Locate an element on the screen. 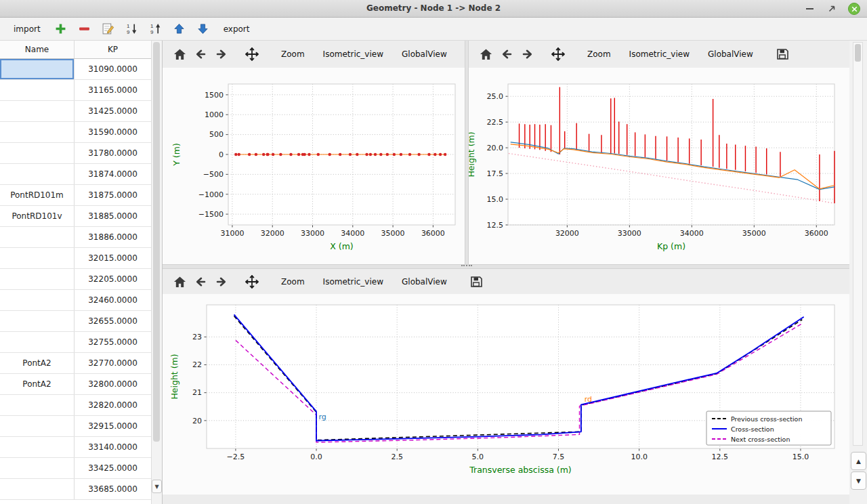 The image size is (867, 504). scroll-down-button: ▼ is located at coordinates (859, 481).